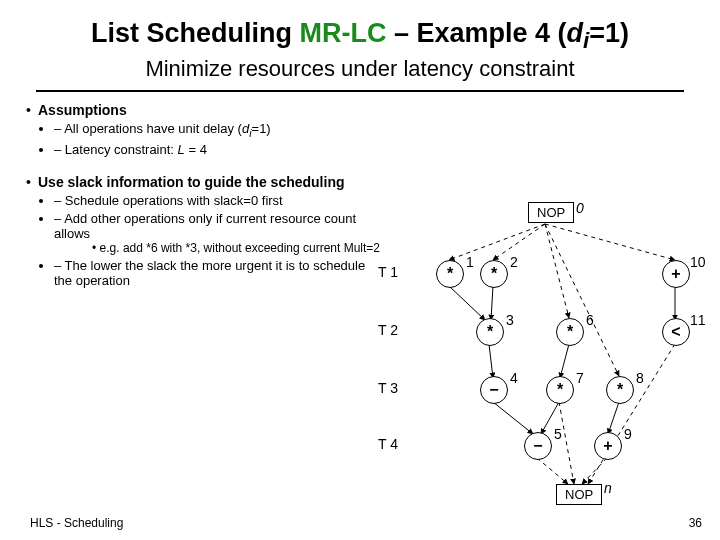  Describe the element at coordinates (628, 434) in the screenshot. I see `op-label-9: 9` at that location.